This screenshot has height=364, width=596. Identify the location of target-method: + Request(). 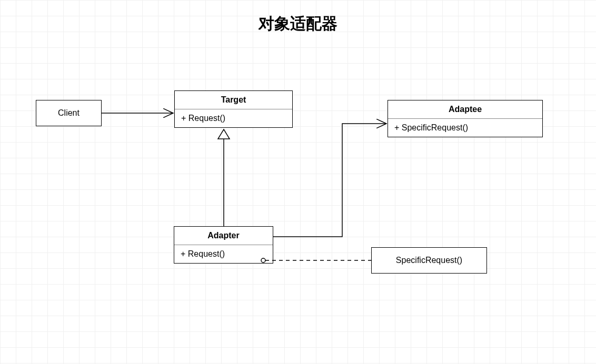
(234, 118).